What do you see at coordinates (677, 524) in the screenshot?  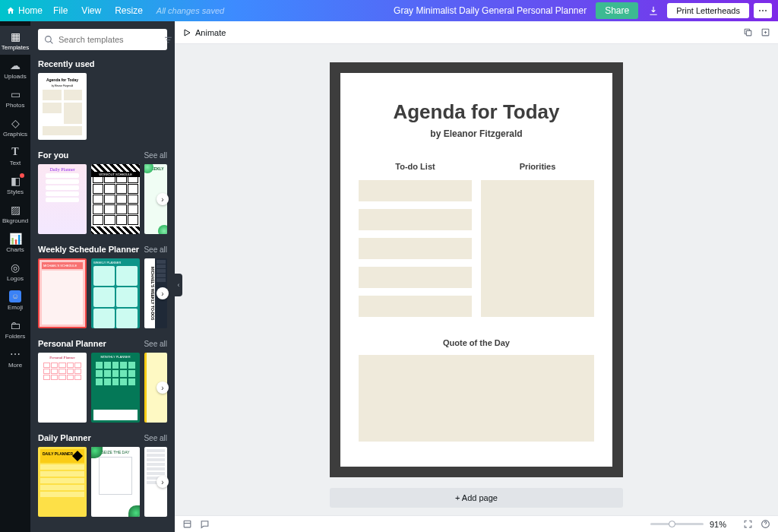 I see `zoom-slider` at bounding box center [677, 524].